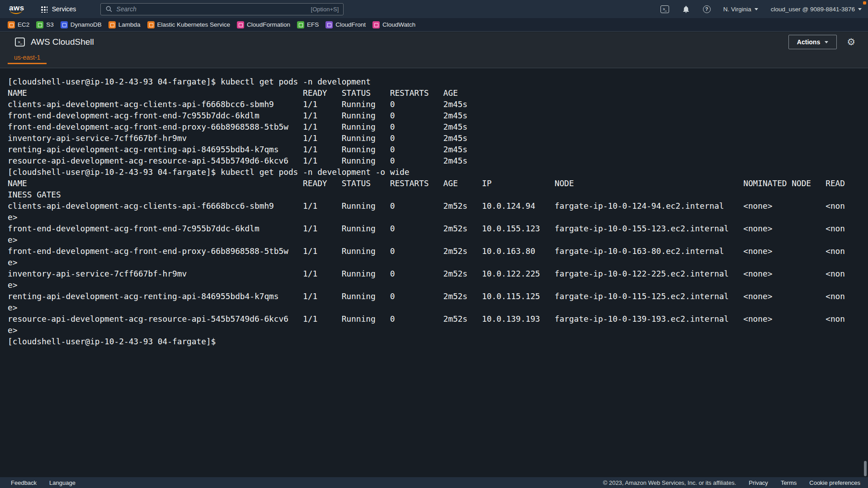 This screenshot has height=488, width=868. Describe the element at coordinates (189, 25) in the screenshot. I see `favorites-item-eks: Elastic Kubernetes Service` at that location.